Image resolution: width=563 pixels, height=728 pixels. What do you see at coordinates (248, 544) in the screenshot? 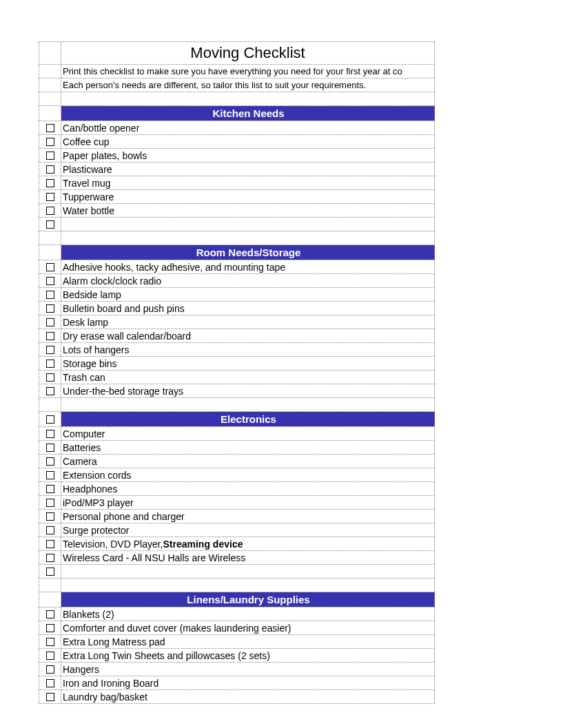
I see `item-label: Television, DVD Player, Streaming device` at bounding box center [248, 544].